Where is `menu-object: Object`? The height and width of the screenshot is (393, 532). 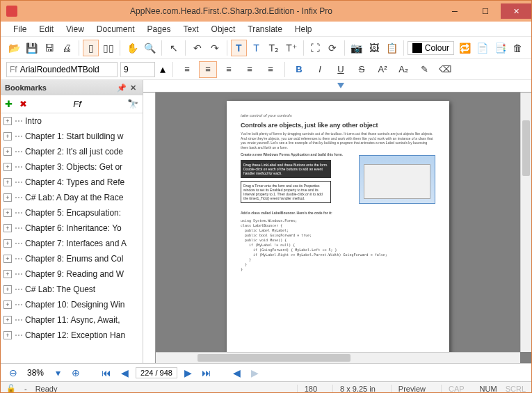
menu-object: Object is located at coordinates (224, 29).